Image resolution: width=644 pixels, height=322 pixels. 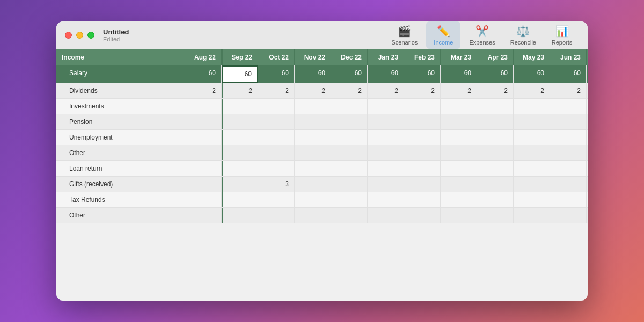 What do you see at coordinates (322, 169) in the screenshot?
I see `table-row: Loan return` at bounding box center [322, 169].